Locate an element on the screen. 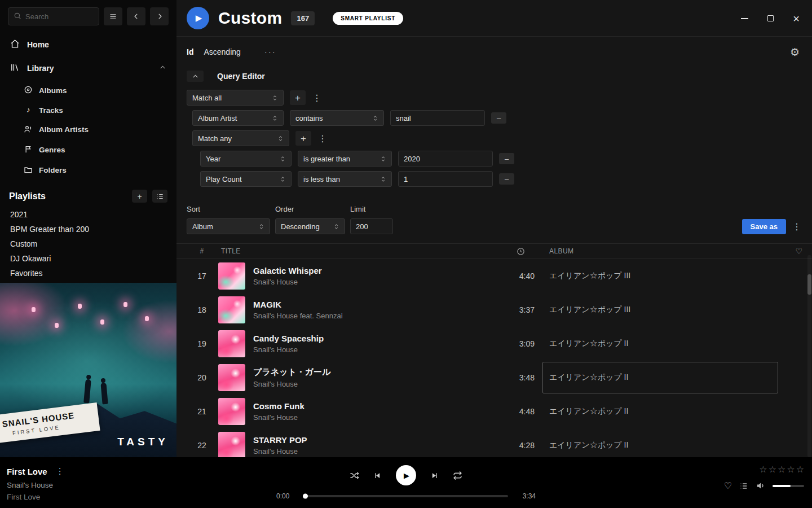 This screenshot has width=812, height=508. shuffle-button is located at coordinates (354, 475).